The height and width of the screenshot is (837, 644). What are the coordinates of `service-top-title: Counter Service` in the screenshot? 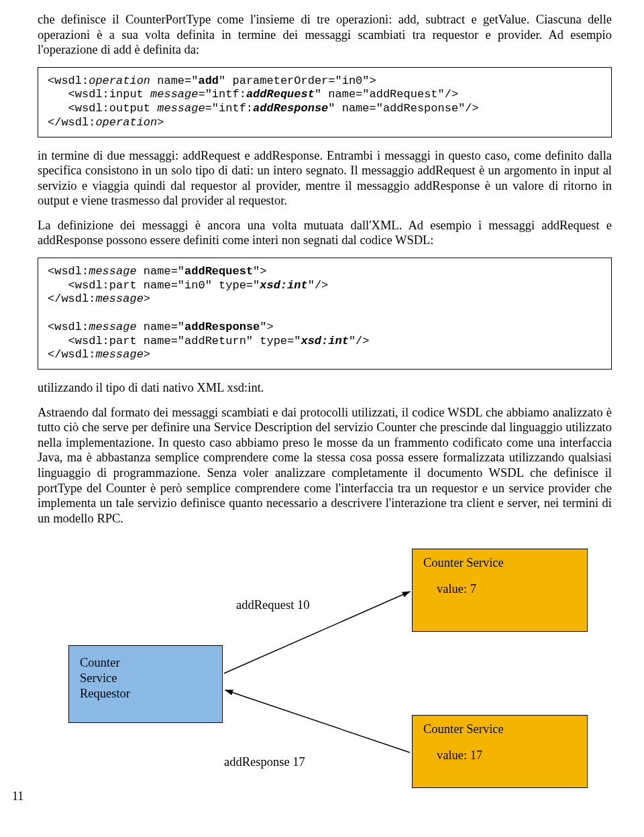 It's located at (500, 563).